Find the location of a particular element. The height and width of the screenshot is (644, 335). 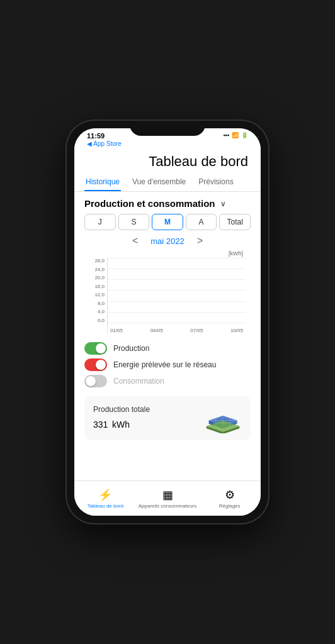

legend-label-energie: Energie prélevée sur le réseau is located at coordinates (165, 365).